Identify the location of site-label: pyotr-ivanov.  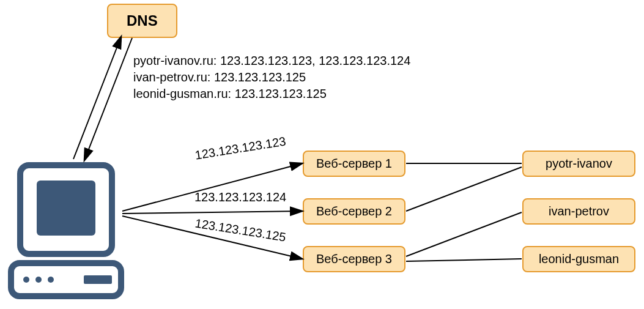
(579, 164).